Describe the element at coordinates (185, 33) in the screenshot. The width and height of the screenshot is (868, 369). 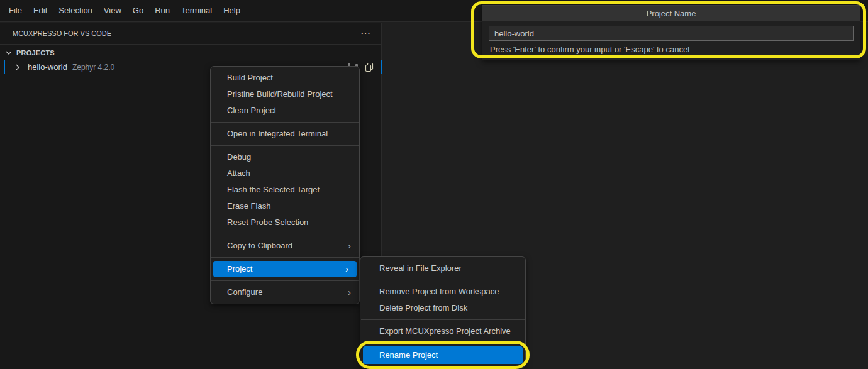
I see `sidebar-title: MCUXPRESSO FOR VS CODE` at that location.